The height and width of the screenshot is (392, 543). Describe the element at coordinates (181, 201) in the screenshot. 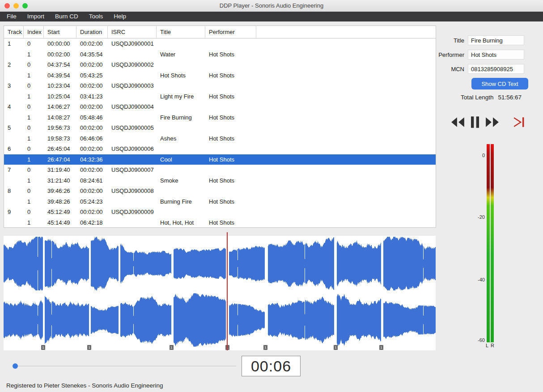

I see `cell-title: Burning Fire` at that location.